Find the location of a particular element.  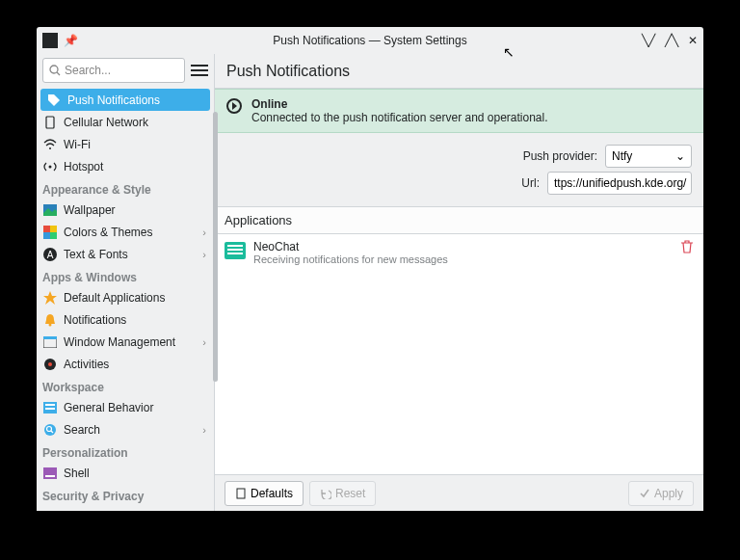

minimize-icon: ╲╱ is located at coordinates (648, 40).